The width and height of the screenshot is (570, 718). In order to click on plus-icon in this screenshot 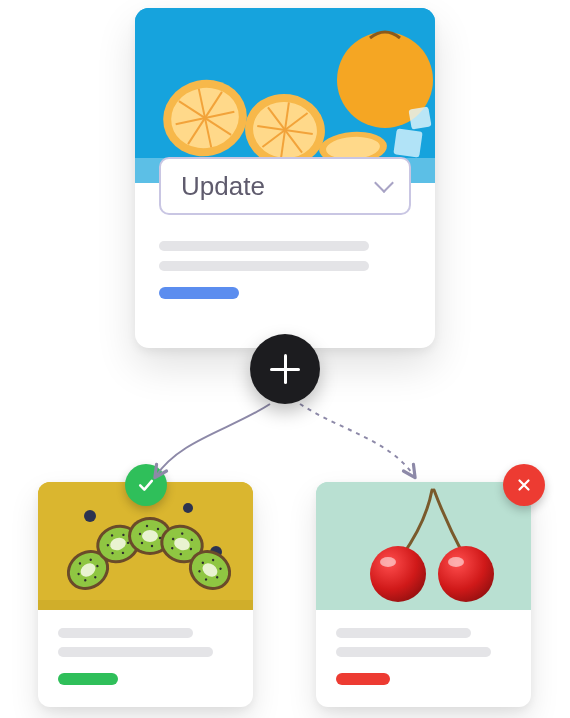, I will do `click(285, 369)`.